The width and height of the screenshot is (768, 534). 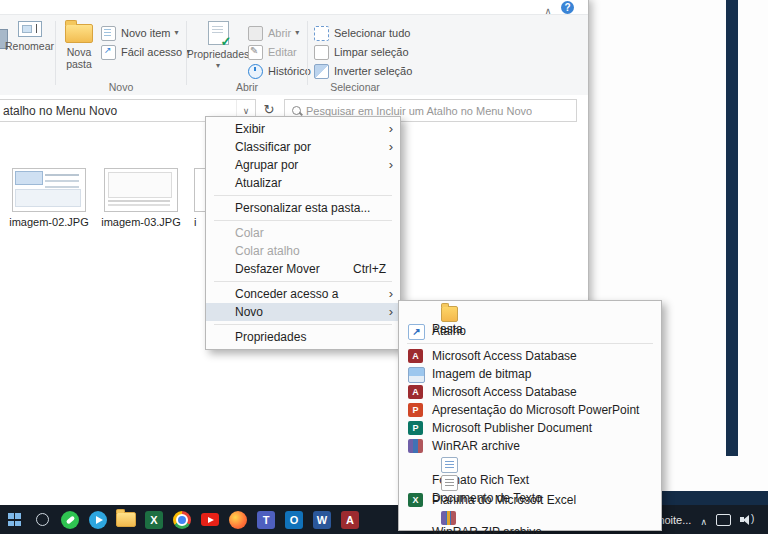 I want to click on help-icon, so click(x=568, y=8).